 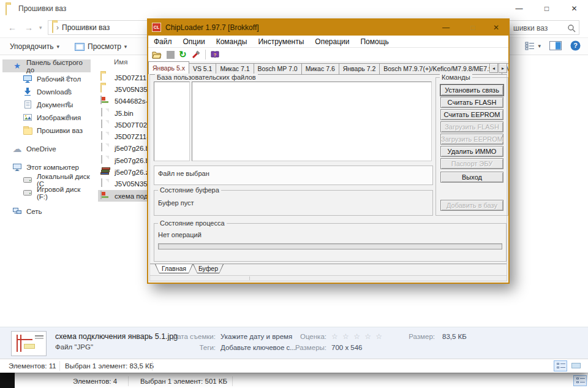 What do you see at coordinates (47, 180) in the screenshot?
I see `sidebar-item-local-disk-c: Локальный диск (C` at bounding box center [47, 180].